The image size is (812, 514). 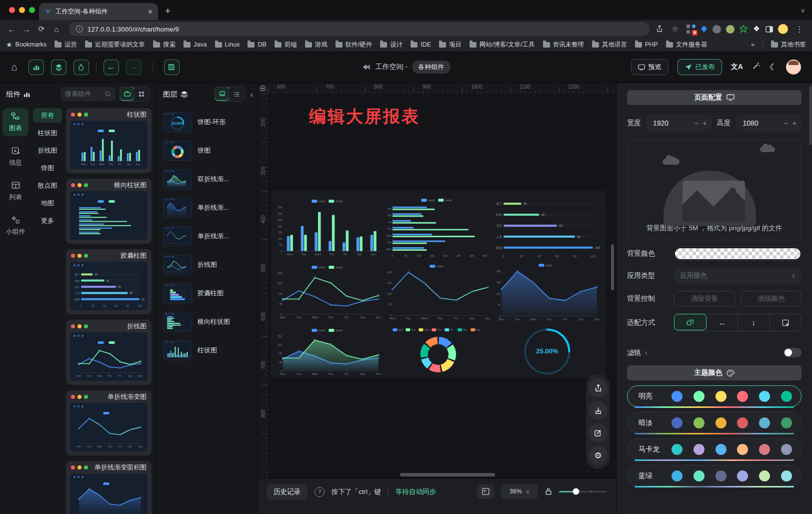 I want to click on canvas-chart-dual-line-gradient-area: data1data2MonTueWedThuFriSatSun088175263…, so click(x=329, y=351).